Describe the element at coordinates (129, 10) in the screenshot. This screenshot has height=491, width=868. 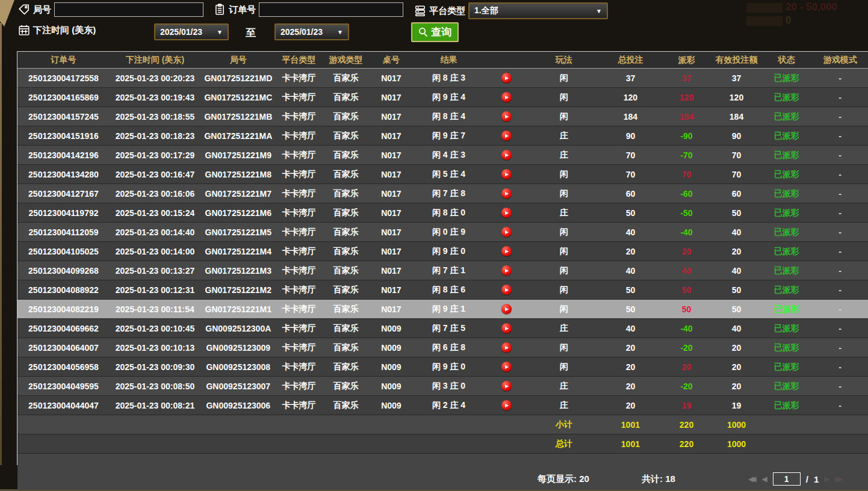
I see `round-input` at that location.